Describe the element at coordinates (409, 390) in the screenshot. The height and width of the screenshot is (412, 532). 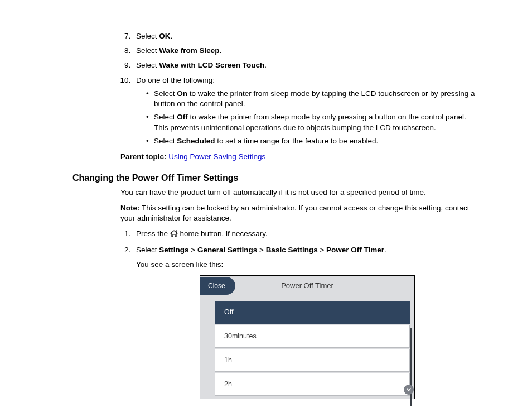
I see `scroll-down-icon` at that location.